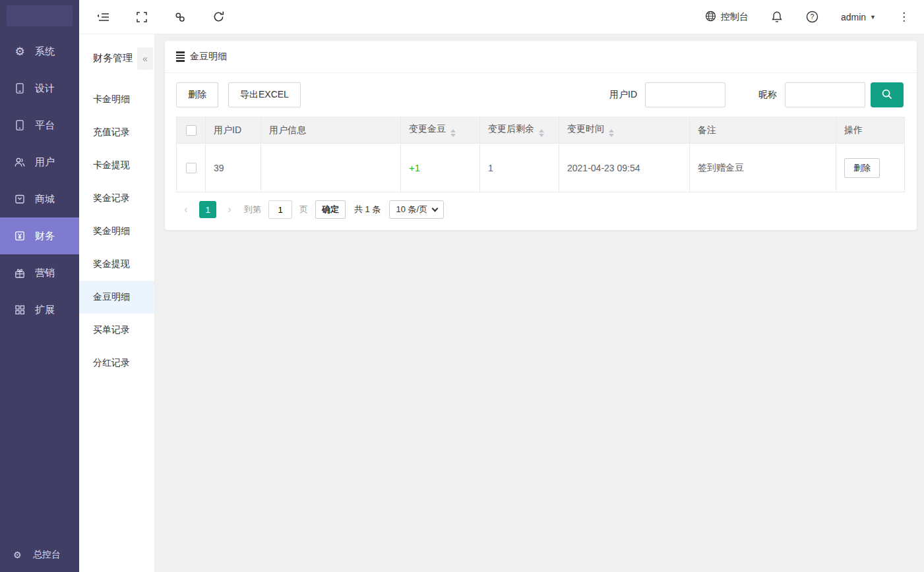 The width and height of the screenshot is (924, 572). I want to click on cell-remark: 签到赠金豆, so click(763, 168).